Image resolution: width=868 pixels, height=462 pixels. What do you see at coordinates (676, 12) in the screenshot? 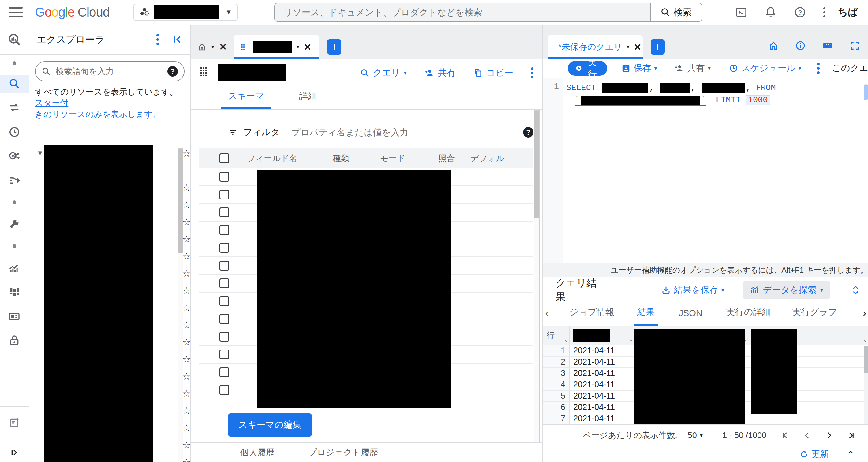
I see `global-search-button: 検索` at bounding box center [676, 12].